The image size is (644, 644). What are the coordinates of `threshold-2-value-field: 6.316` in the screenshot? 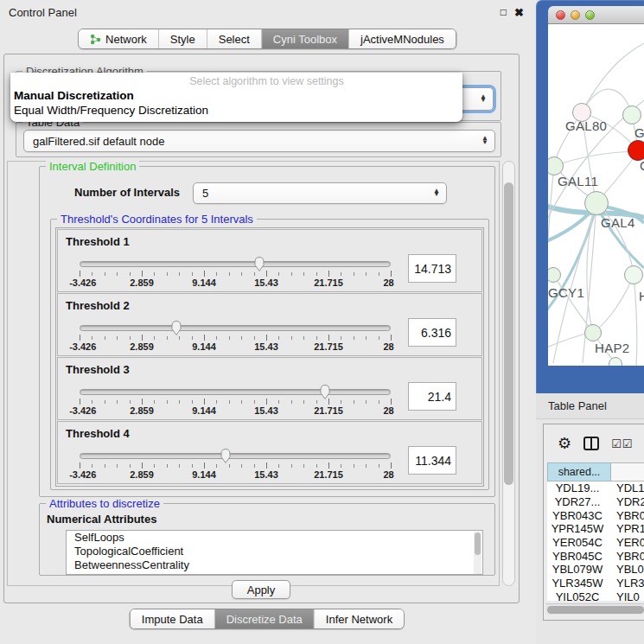 It's located at (432, 332).